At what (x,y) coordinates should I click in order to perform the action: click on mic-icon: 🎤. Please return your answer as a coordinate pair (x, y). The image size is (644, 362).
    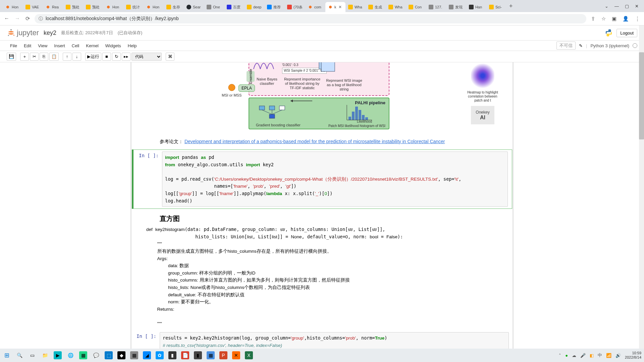
    Looking at the image, I should click on (583, 355).